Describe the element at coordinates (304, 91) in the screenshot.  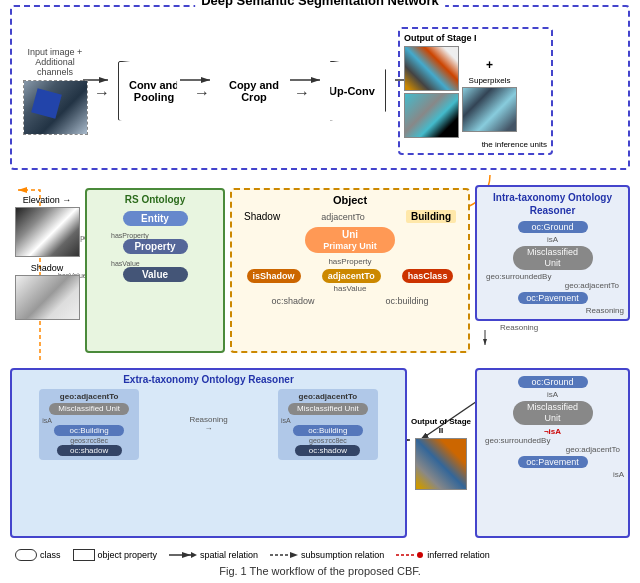
I see `arrow-to-upconv` at that location.